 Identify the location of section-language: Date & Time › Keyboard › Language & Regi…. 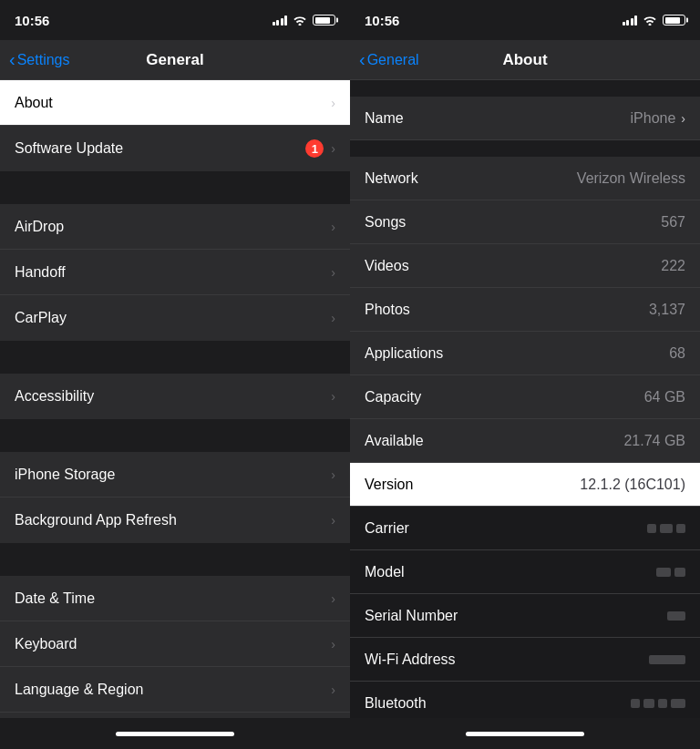
(175, 647).